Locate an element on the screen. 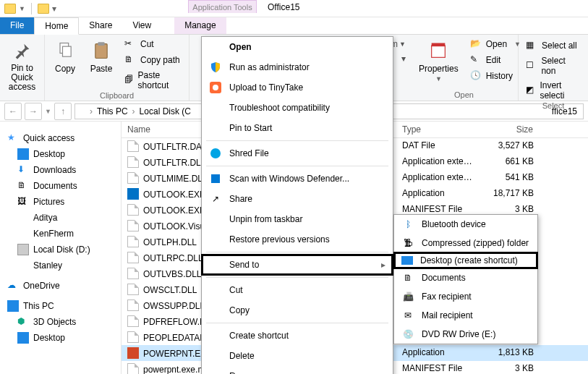 This screenshot has height=374, width=588. crumb-this-pc: This PC is located at coordinates (113, 111).